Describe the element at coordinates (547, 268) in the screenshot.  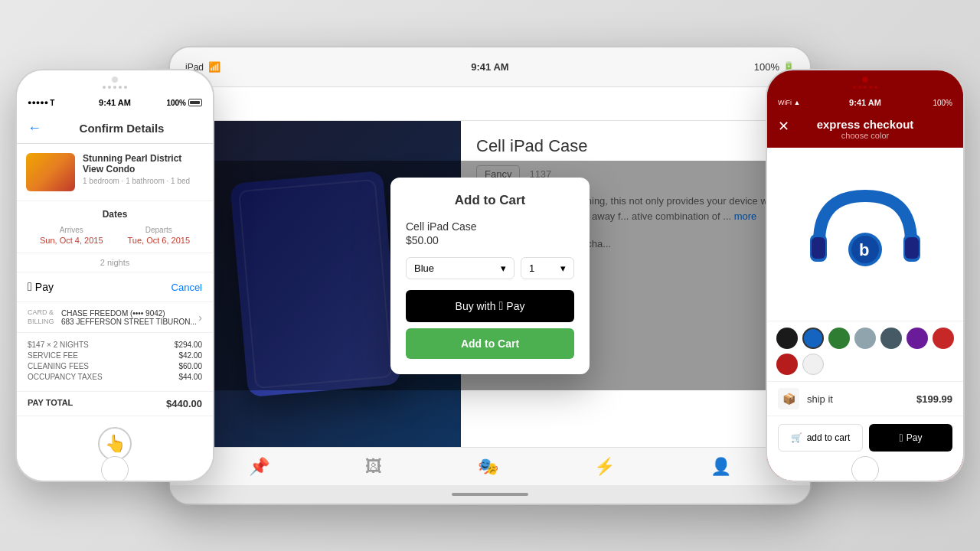
I see `qty-select: 1 ▾` at that location.